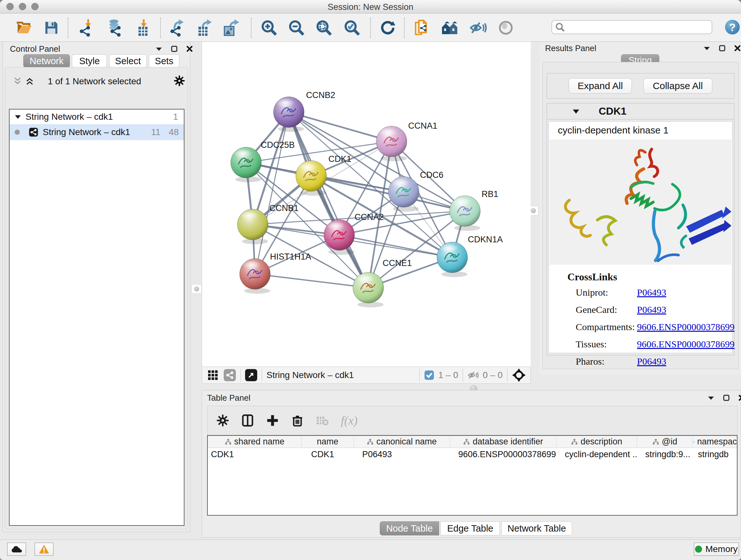  I want to click on cell-database-identifier: 9606.ENSP00000378699, so click(503, 454).